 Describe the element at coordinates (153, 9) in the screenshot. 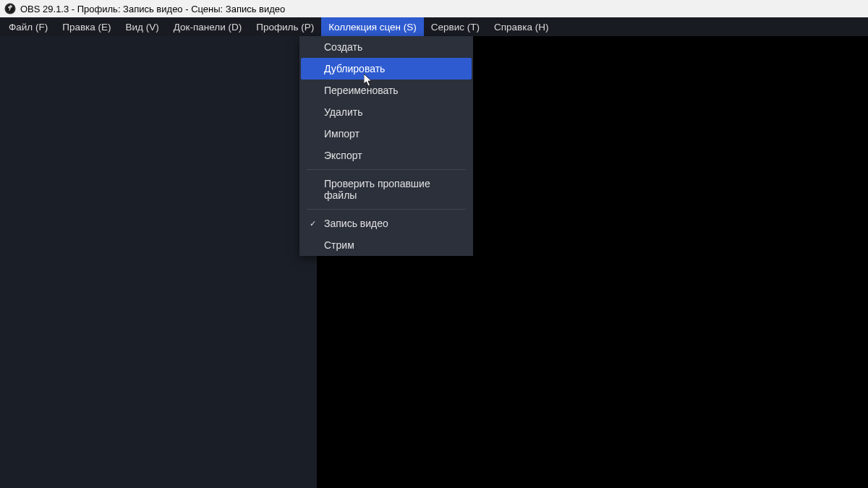

I see `titlebar-text: OBS 29.1.3 - Профиль: Запись видео - Сце…` at that location.